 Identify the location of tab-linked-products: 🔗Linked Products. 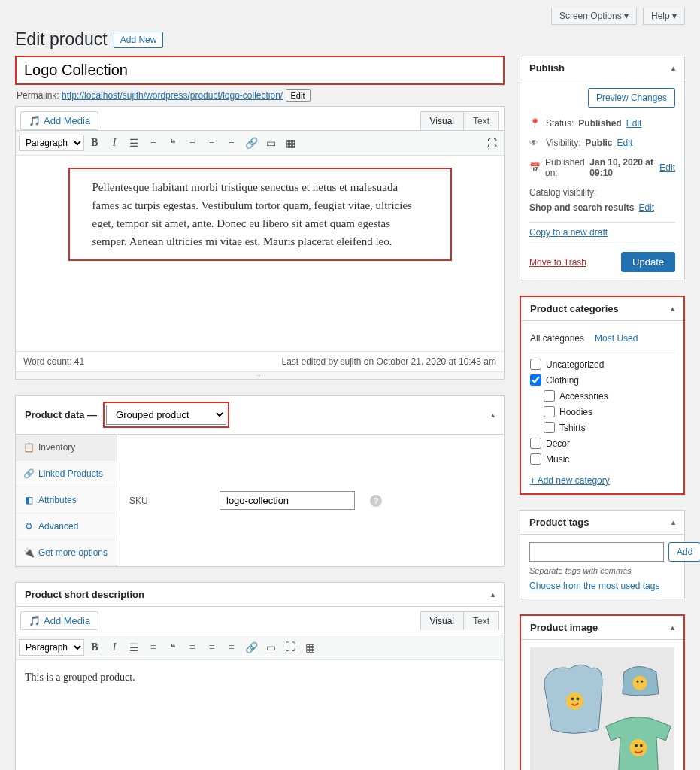
(66, 474).